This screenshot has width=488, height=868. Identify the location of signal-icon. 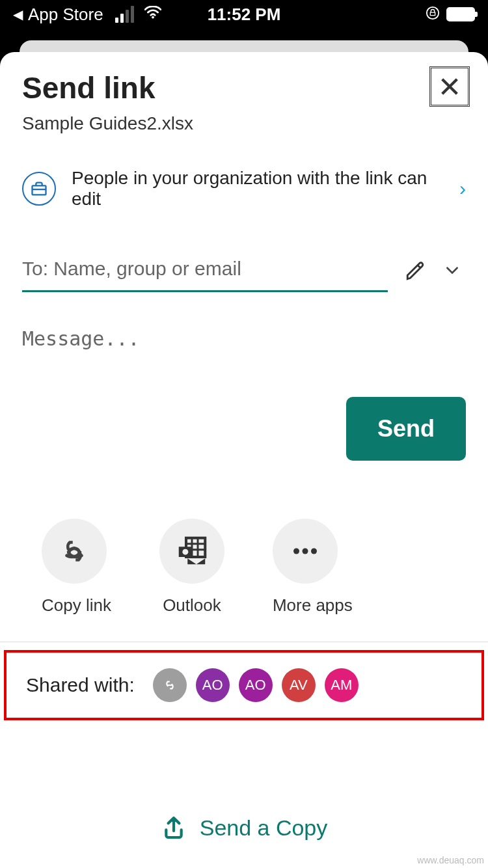
(125, 14).